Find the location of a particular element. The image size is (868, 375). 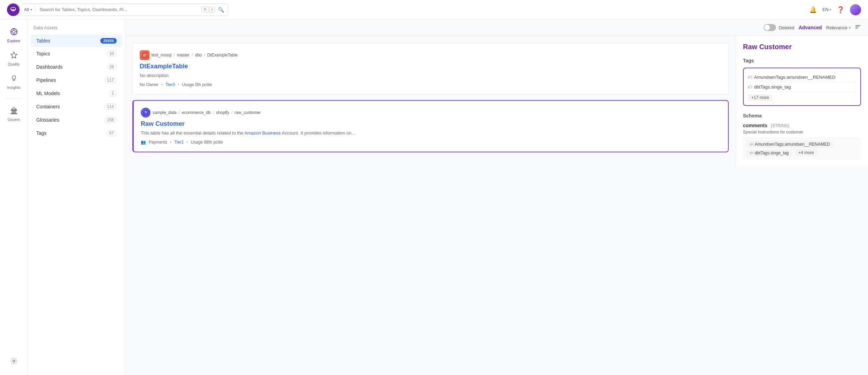

relevance-chevron-icon: ▾ is located at coordinates (850, 28).